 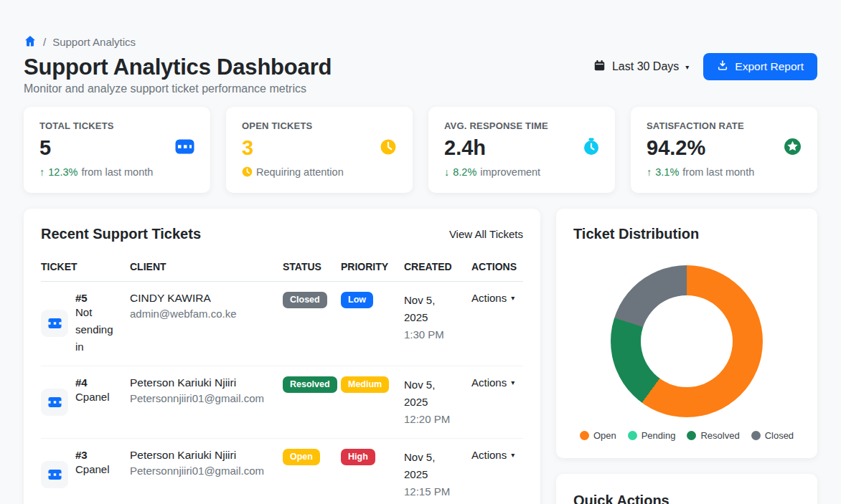 I want to click on stat-label: OPEN TICKETS, so click(x=319, y=126).